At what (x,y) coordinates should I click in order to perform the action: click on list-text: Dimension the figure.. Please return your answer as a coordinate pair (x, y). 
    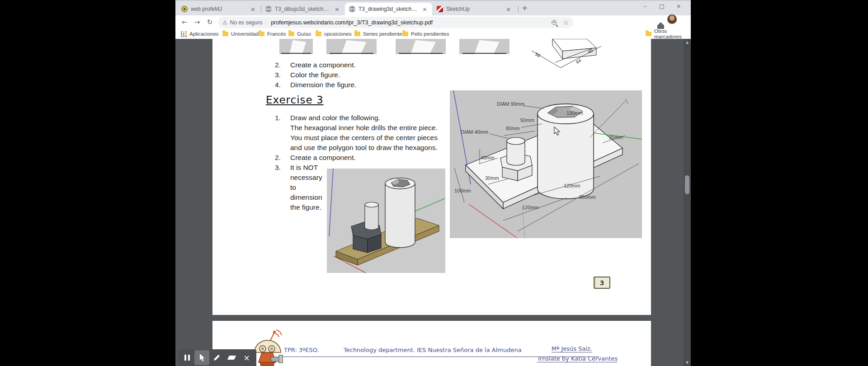
    Looking at the image, I should click on (323, 85).